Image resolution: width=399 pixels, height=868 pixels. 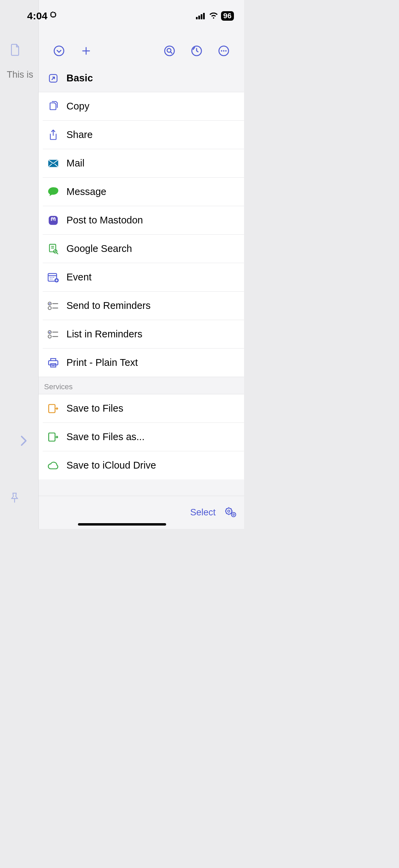 I want to click on open-external-icon, so click(x=53, y=78).